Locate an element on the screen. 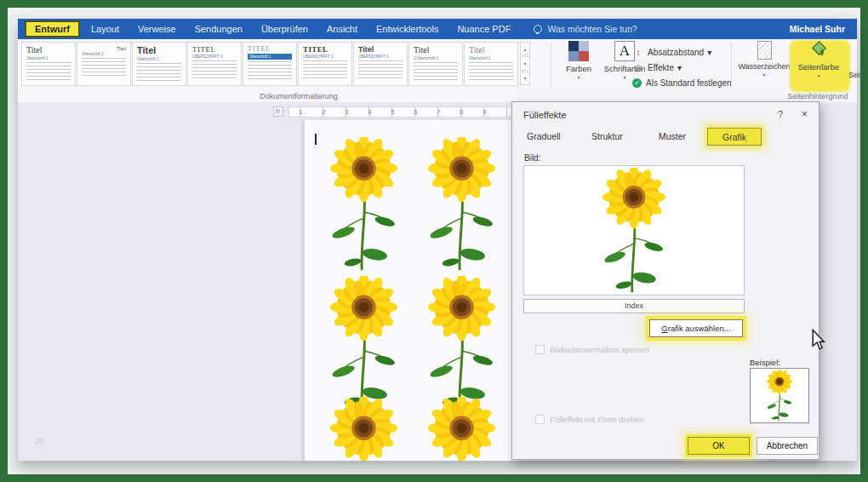 The width and height of the screenshot is (868, 482). help-icon: ? is located at coordinates (780, 114).